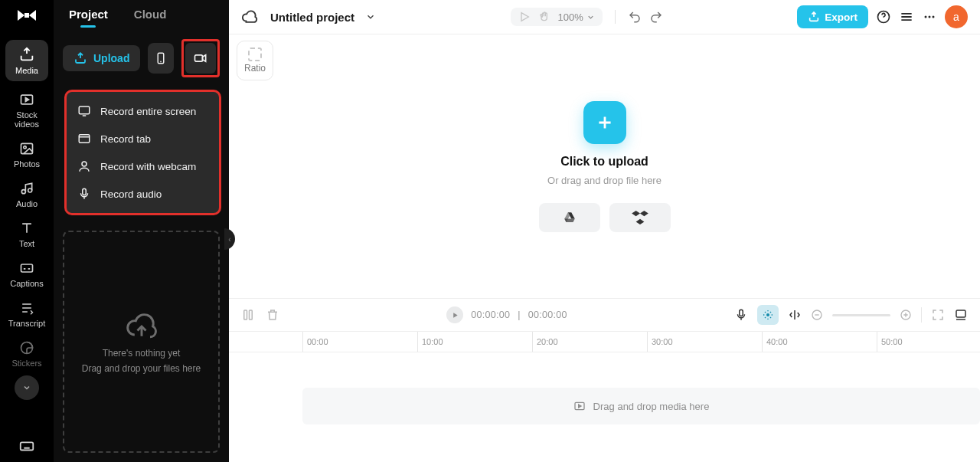  I want to click on time-total: 00:00:00, so click(548, 315).